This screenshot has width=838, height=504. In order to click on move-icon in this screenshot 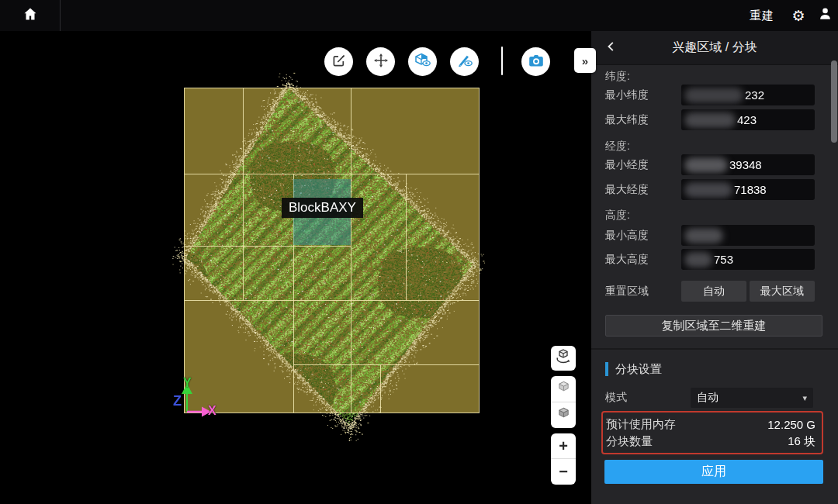, I will do `click(381, 62)`.